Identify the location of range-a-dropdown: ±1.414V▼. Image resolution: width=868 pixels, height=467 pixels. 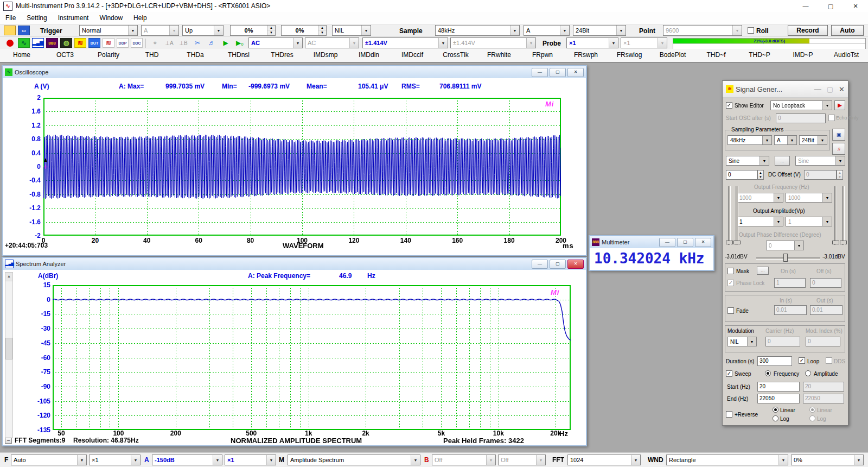
(405, 43).